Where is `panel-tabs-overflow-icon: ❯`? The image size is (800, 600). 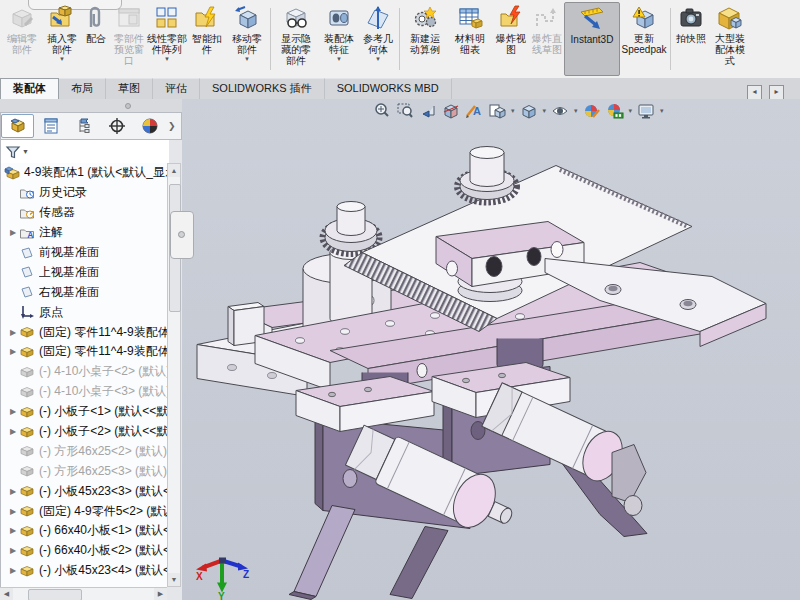 panel-tabs-overflow-icon: ❯ is located at coordinates (172, 126).